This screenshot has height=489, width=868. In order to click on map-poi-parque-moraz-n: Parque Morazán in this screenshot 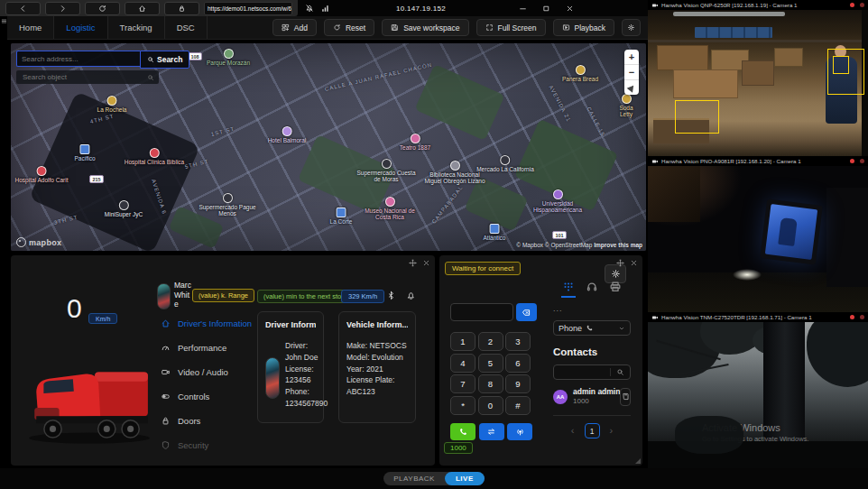, I will do `click(228, 58)`.